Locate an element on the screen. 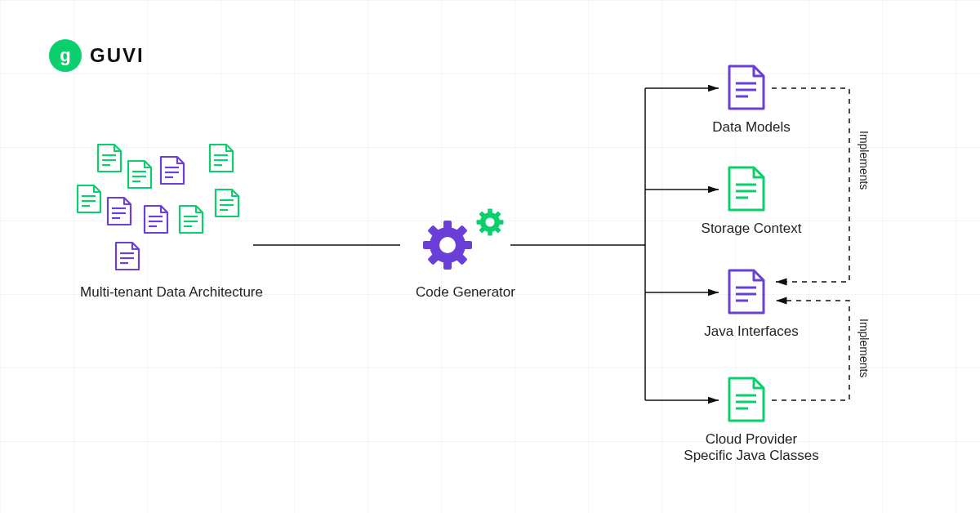  left-node-label: Multi-tenant Data Architecture is located at coordinates (172, 292).